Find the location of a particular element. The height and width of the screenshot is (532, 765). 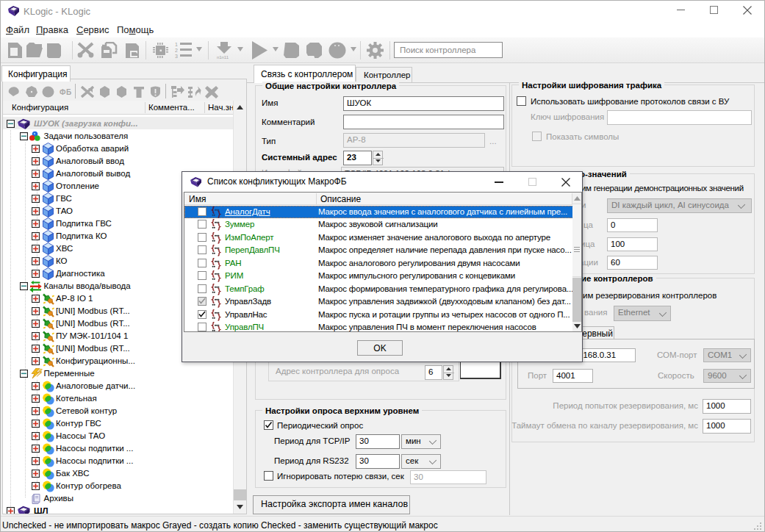

svg-text: 3 is located at coordinates (176, 56).